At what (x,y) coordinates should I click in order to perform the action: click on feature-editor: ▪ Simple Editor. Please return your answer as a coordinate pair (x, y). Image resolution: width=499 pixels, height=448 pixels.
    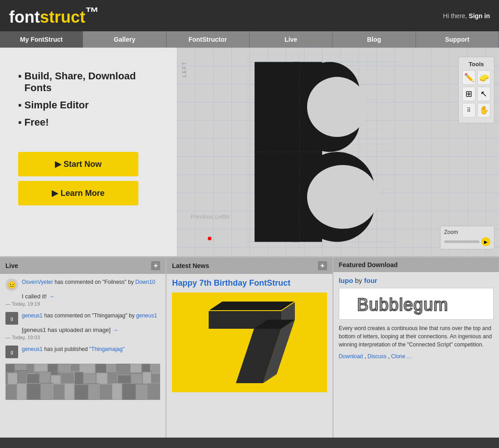
    Looking at the image, I should click on (91, 105).